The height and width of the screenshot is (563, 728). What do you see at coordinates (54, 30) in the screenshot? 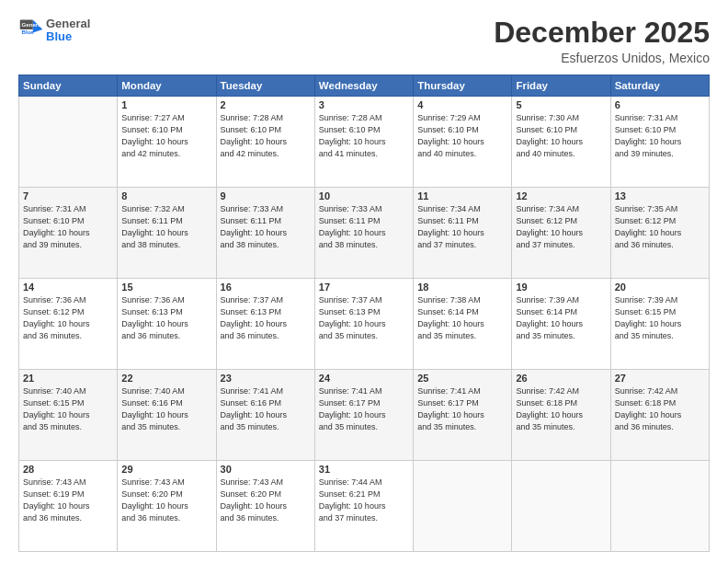
I see `logo: General Blue General Blue` at bounding box center [54, 30].